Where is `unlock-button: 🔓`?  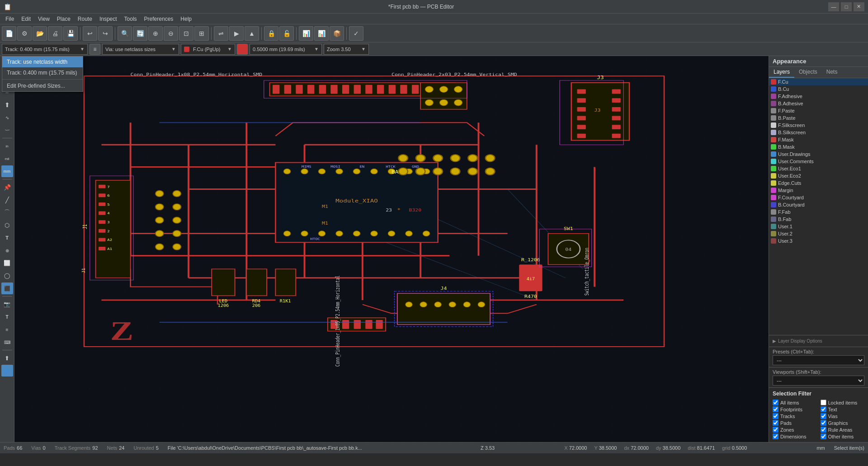 unlock-button: 🔓 is located at coordinates (287, 33).